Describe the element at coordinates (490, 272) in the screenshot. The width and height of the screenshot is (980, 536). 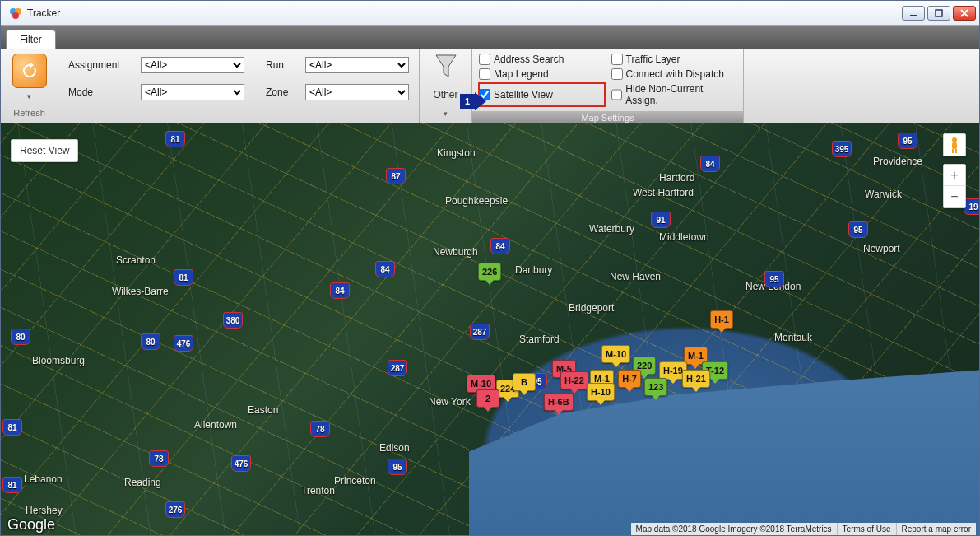
I see `vehicle-marker: 226` at that location.